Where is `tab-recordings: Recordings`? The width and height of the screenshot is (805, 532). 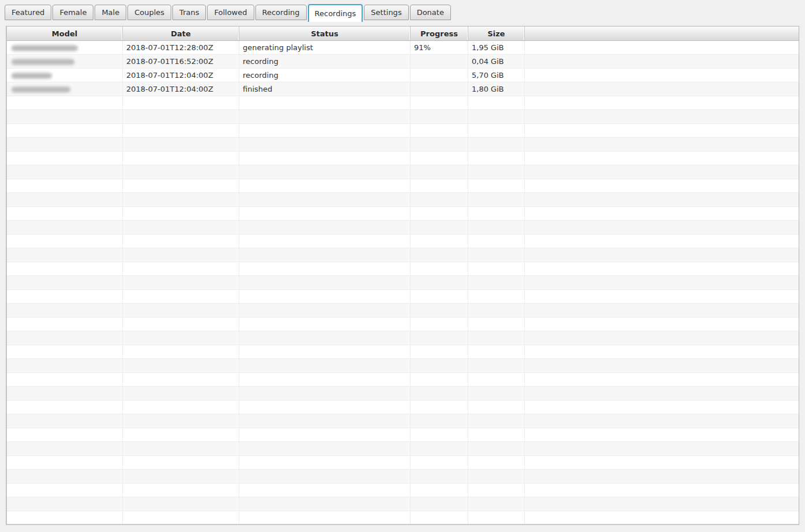
tab-recordings: Recordings is located at coordinates (336, 13).